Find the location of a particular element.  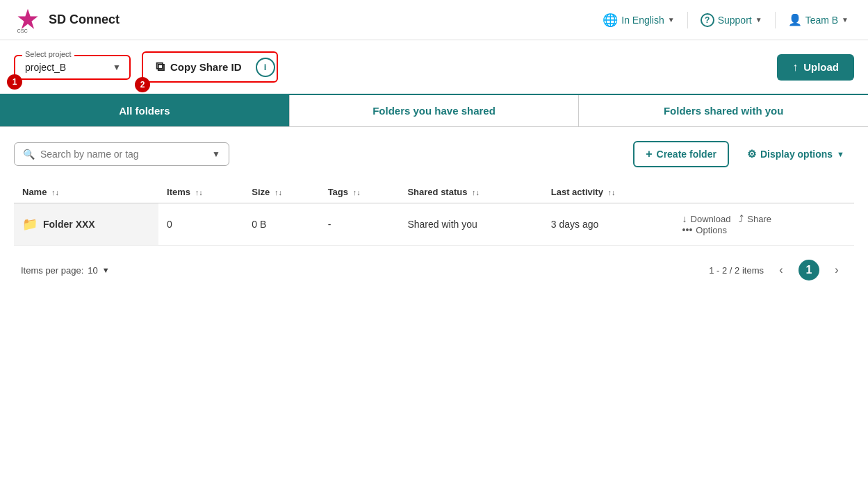

upload-icon: ↑ is located at coordinates (795, 67).